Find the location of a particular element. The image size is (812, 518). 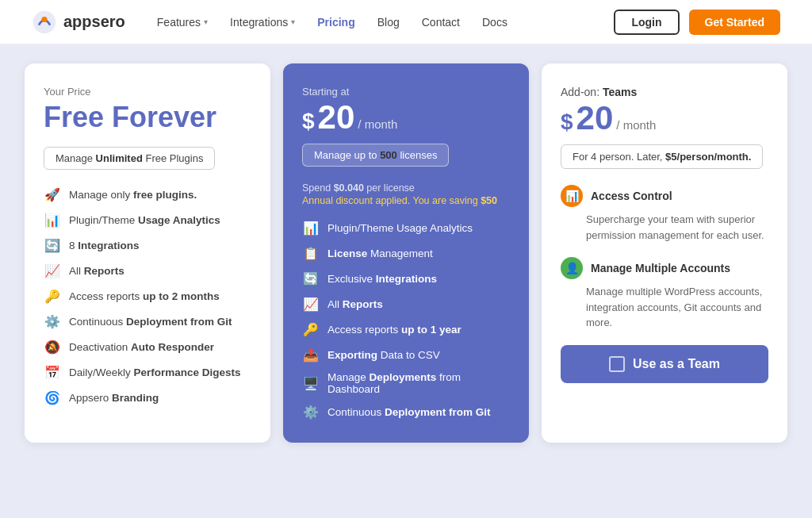

use-as-team-label: Use as a Team is located at coordinates (676, 364).